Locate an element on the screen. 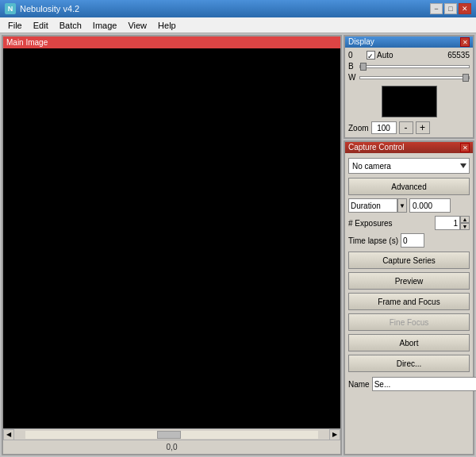 The width and height of the screenshot is (476, 457). menu-file: File is located at coordinates (15, 25).